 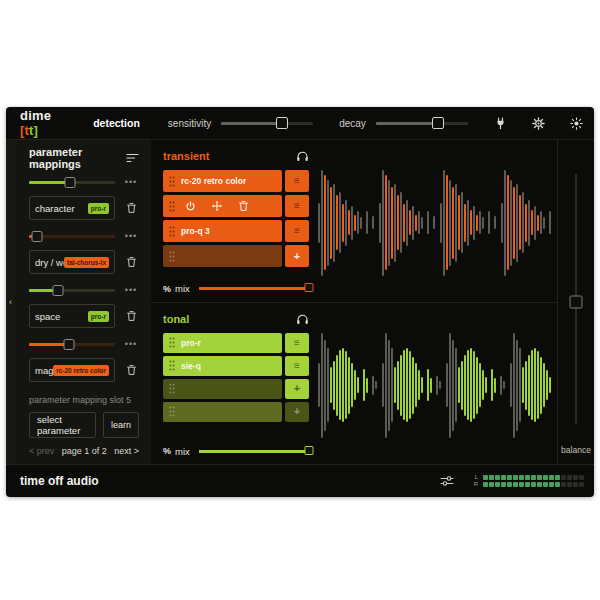 What do you see at coordinates (267, 124) in the screenshot?
I see `sensitivity-slider` at bounding box center [267, 124].